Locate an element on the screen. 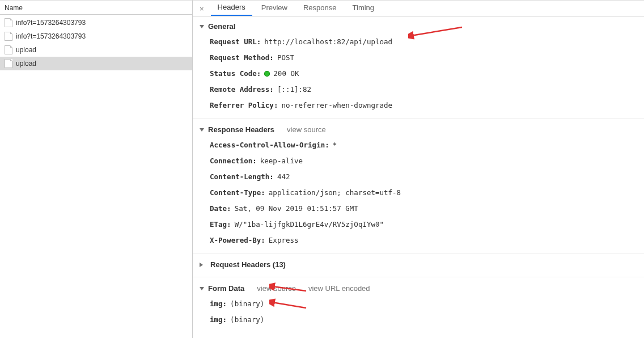 This screenshot has height=338, width=644. header-key: ETag is located at coordinates (221, 225).